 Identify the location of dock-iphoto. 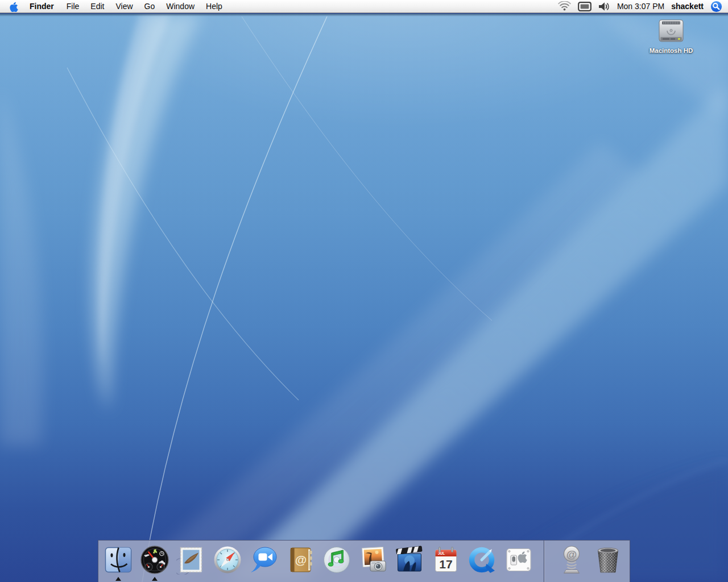
(373, 562).